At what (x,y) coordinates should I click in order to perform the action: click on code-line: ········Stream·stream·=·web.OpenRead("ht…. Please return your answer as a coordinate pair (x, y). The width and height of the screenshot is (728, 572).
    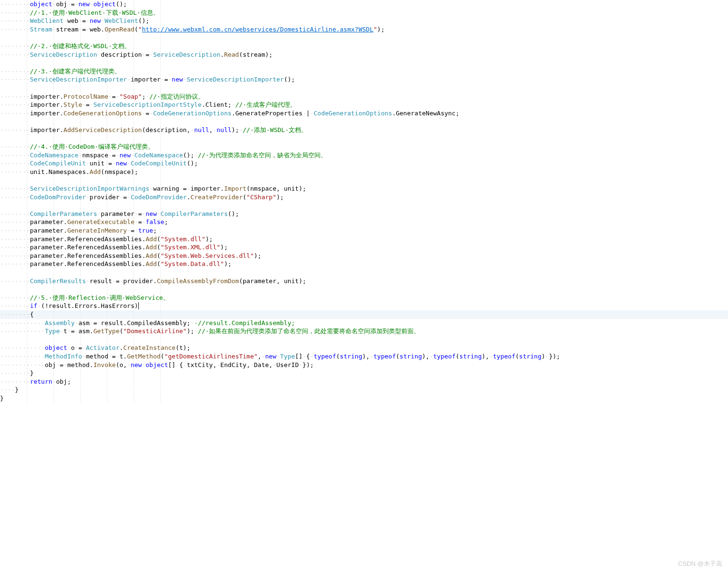
    Looking at the image, I should click on (364, 30).